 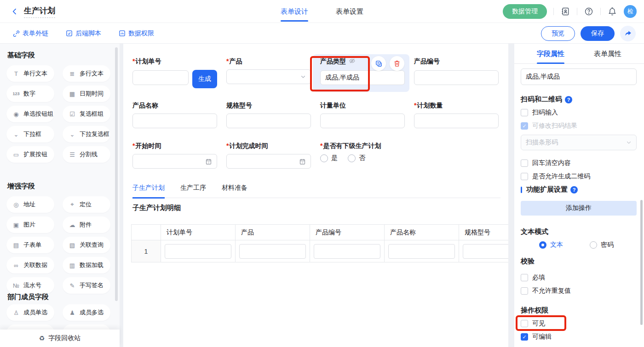 What do you see at coordinates (269, 115) in the screenshot?
I see `field-spec-model: 规格型号` at bounding box center [269, 115].